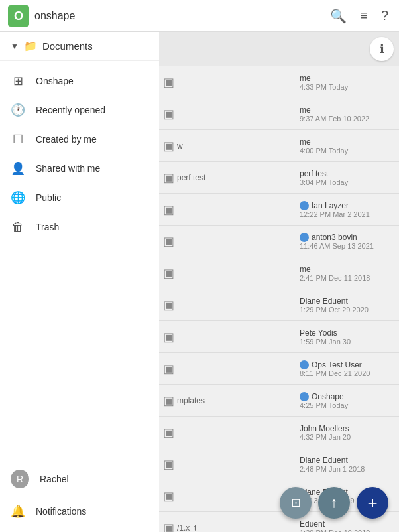  What do you see at coordinates (191, 178) in the screenshot?
I see `row-partial-label: perf test` at bounding box center [191, 178].